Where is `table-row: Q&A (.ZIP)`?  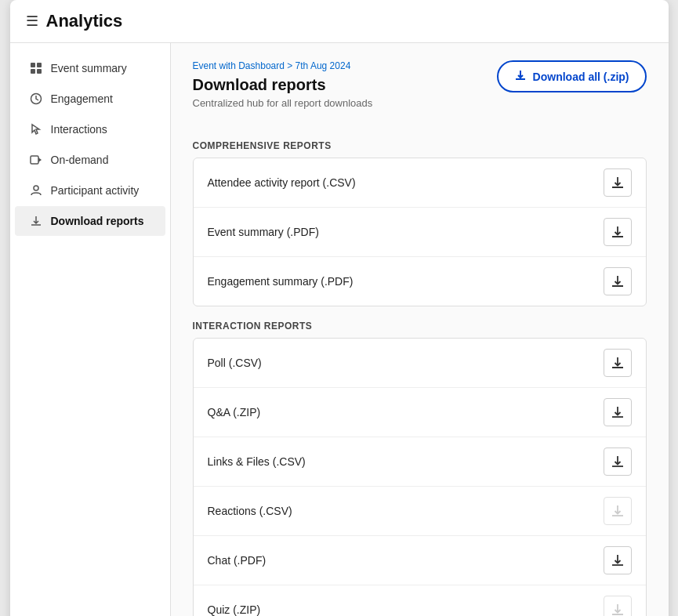 table-row: Q&A (.ZIP) is located at coordinates (420, 412).